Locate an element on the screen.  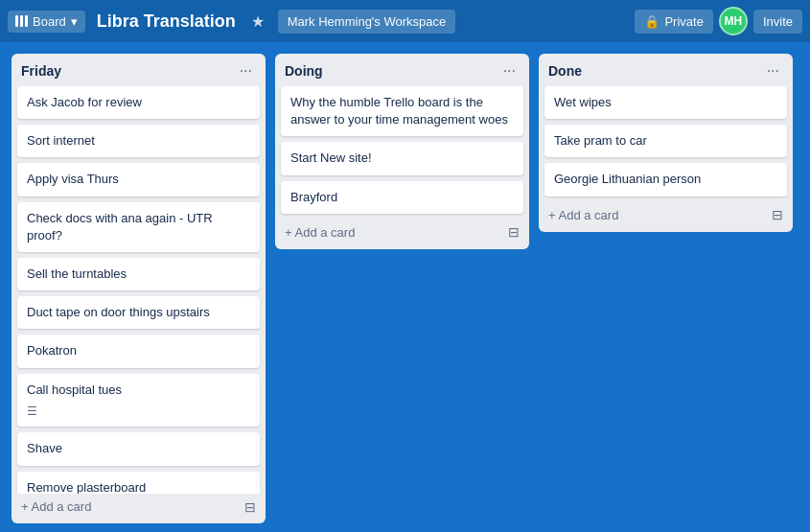
add-card-button-done: + Add a card is located at coordinates (583, 215).